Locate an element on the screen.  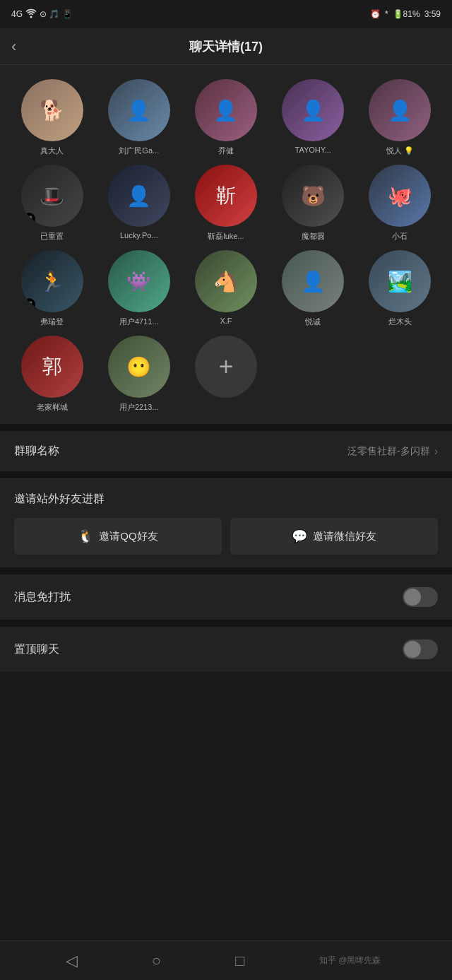
member-item: 👾 用户4711... is located at coordinates (138, 288).